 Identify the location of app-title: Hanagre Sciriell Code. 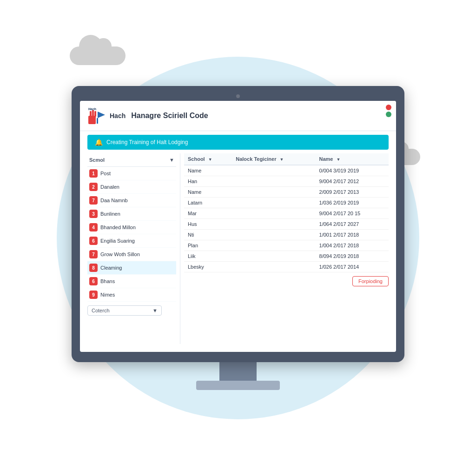
(169, 116).